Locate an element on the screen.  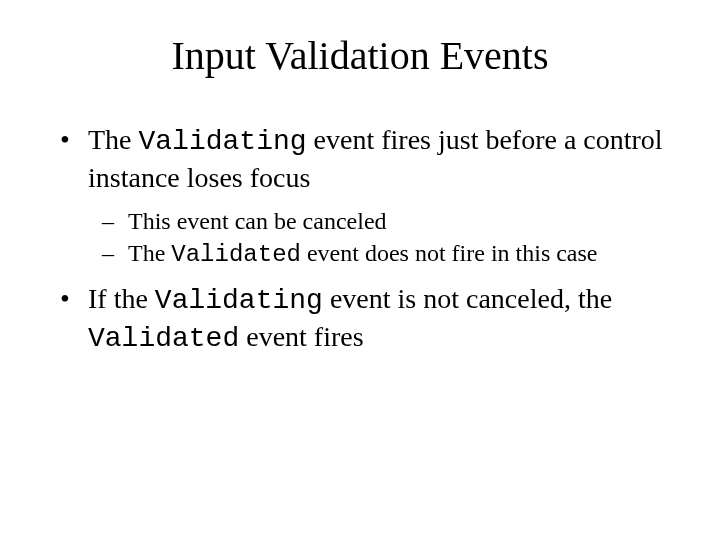
bullet-text: The is located at coordinates (114, 140).